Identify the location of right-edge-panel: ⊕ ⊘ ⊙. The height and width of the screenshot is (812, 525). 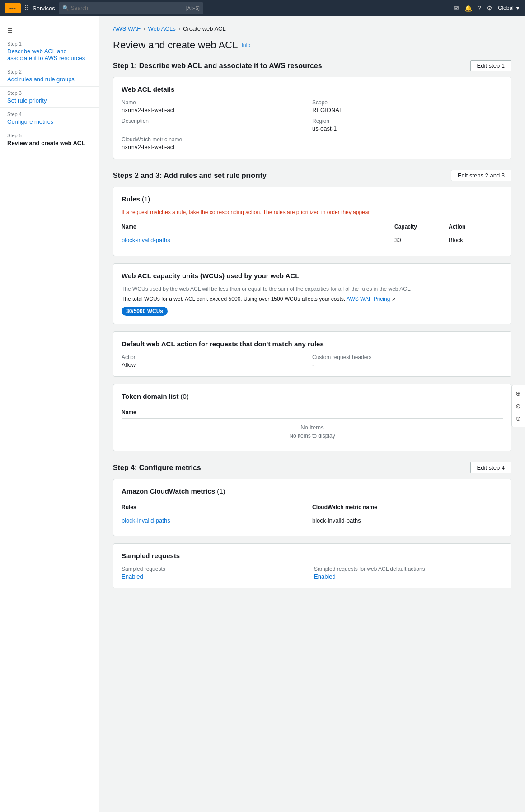
(518, 406).